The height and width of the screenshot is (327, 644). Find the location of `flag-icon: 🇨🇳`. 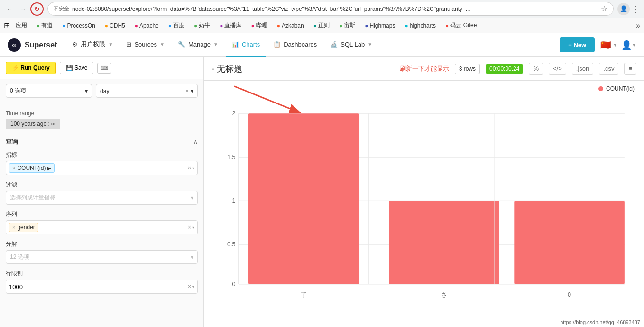

flag-icon: 🇨🇳 is located at coordinates (606, 45).